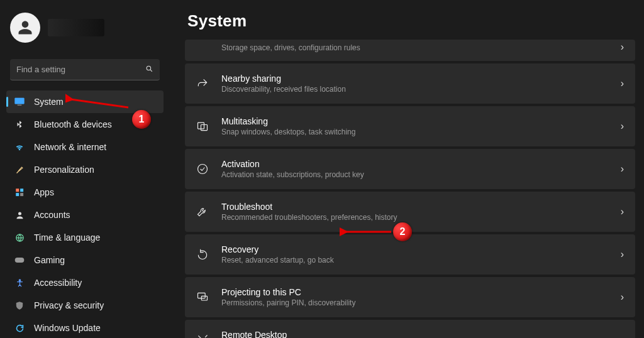 The image size is (644, 338). What do you see at coordinates (85, 102) in the screenshot?
I see `nav-item-system: System` at bounding box center [85, 102].